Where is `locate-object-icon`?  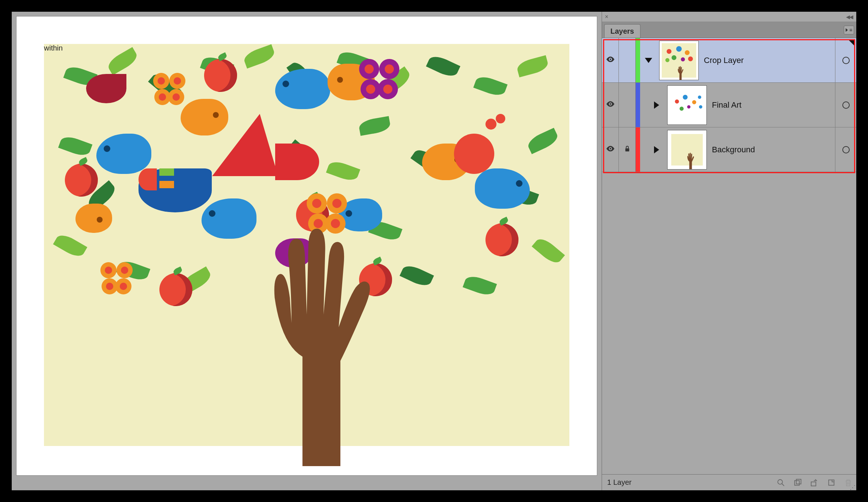 locate-object-icon is located at coordinates (781, 483).